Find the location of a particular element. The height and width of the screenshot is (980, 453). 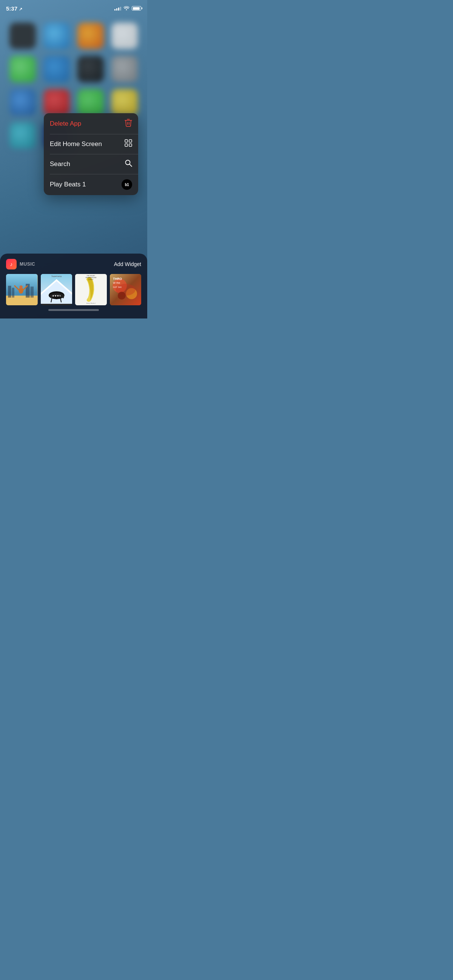

add-widget-button: Add Widget is located at coordinates (128, 264).